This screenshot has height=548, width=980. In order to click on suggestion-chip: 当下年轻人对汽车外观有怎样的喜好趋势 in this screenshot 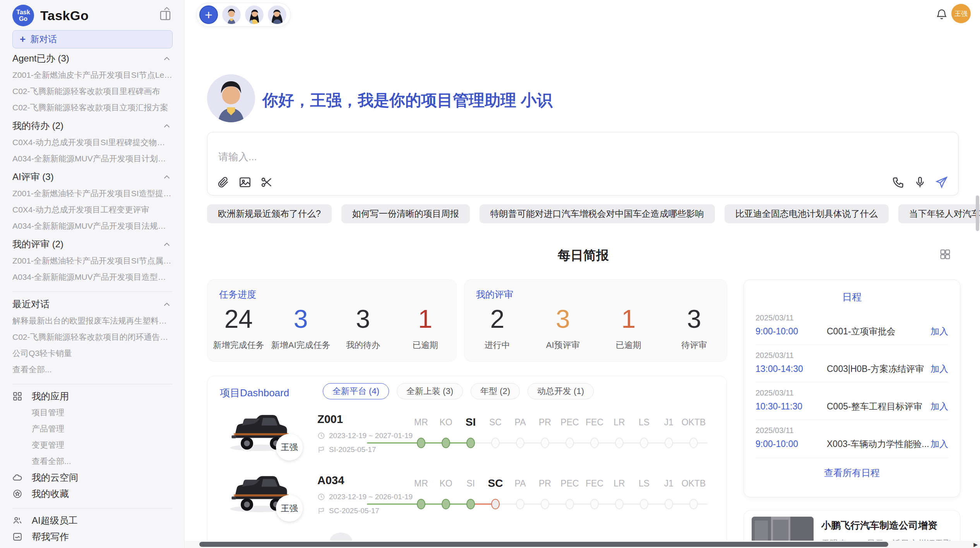, I will do `click(939, 214)`.